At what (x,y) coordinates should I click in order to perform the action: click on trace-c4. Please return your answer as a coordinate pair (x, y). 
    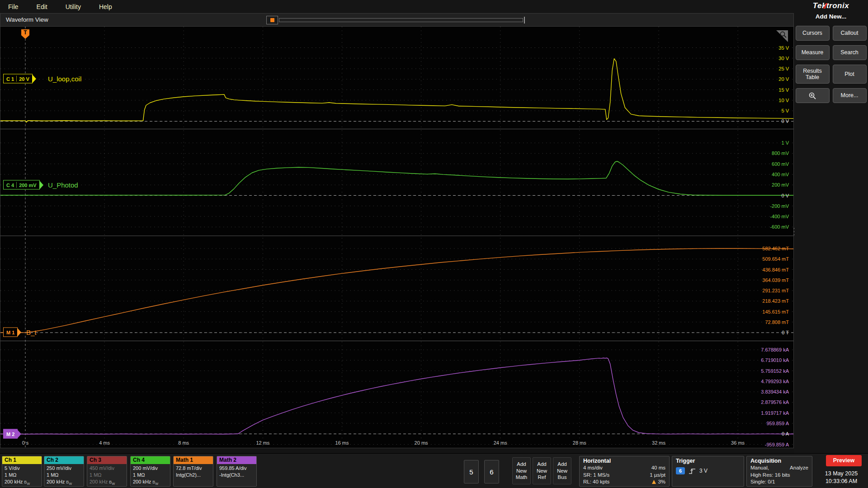
    Looking at the image, I should click on (397, 178).